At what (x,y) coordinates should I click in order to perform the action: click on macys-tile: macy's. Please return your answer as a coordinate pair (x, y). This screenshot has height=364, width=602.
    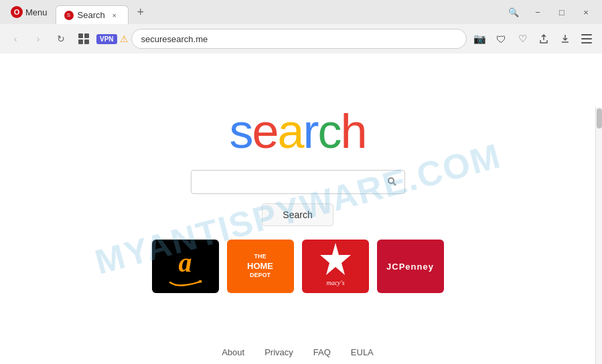
    Looking at the image, I should click on (335, 266).